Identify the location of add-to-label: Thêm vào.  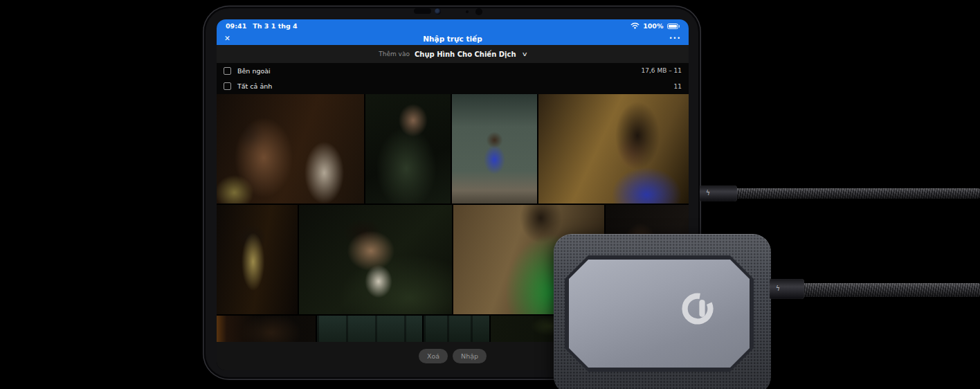
(394, 54).